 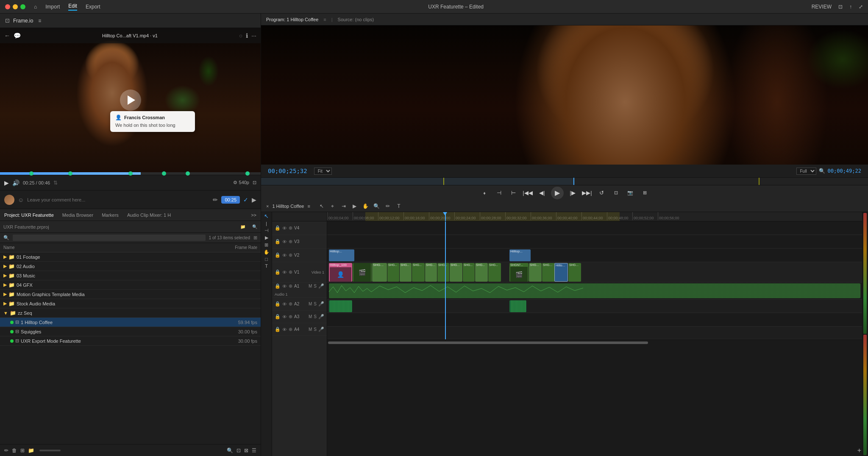 What do you see at coordinates (362, 272) in the screenshot?
I see `clip-v1-1: 🎬` at bounding box center [362, 272].